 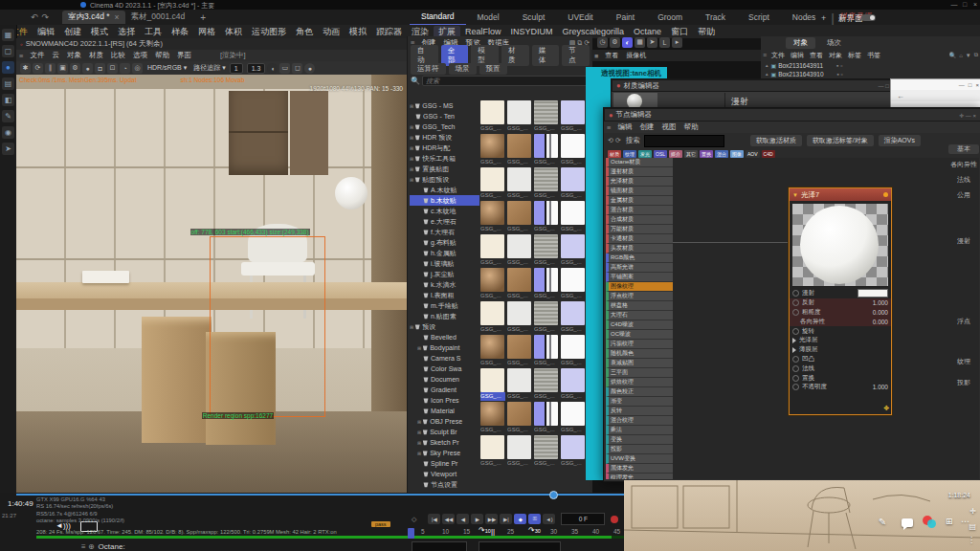 I want to click on olv-menu-5: 选项, so click(x=140, y=55).